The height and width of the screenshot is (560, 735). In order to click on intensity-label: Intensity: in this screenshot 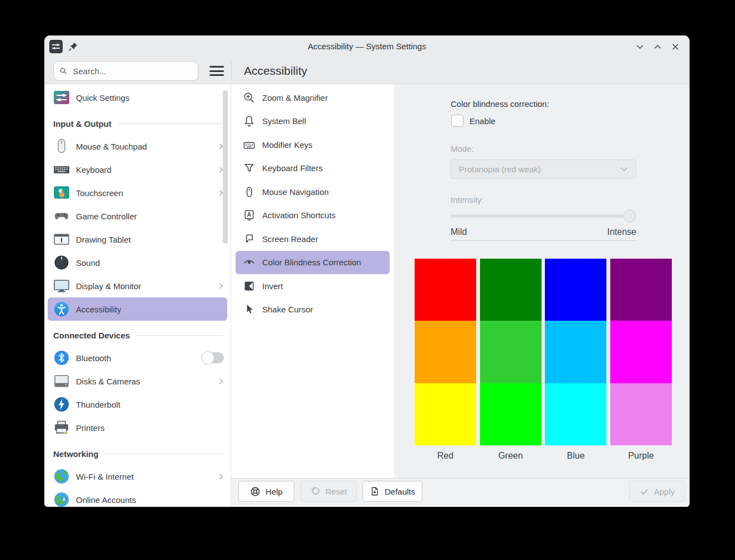, I will do `click(467, 199)`.